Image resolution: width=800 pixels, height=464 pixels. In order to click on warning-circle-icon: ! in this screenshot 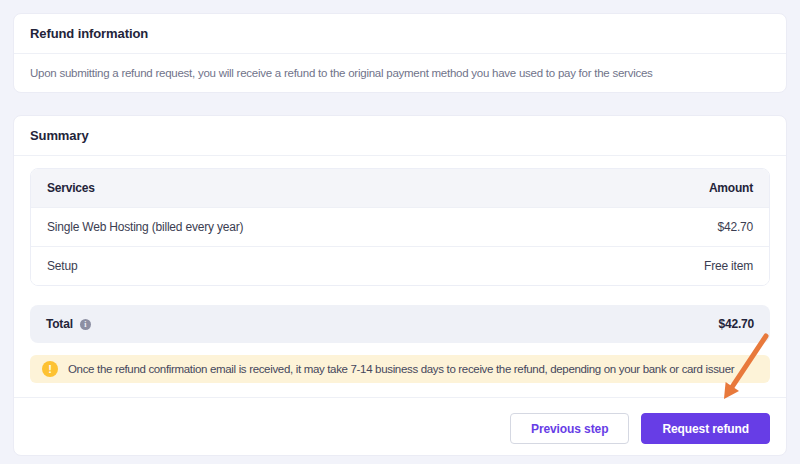, I will do `click(50, 369)`.